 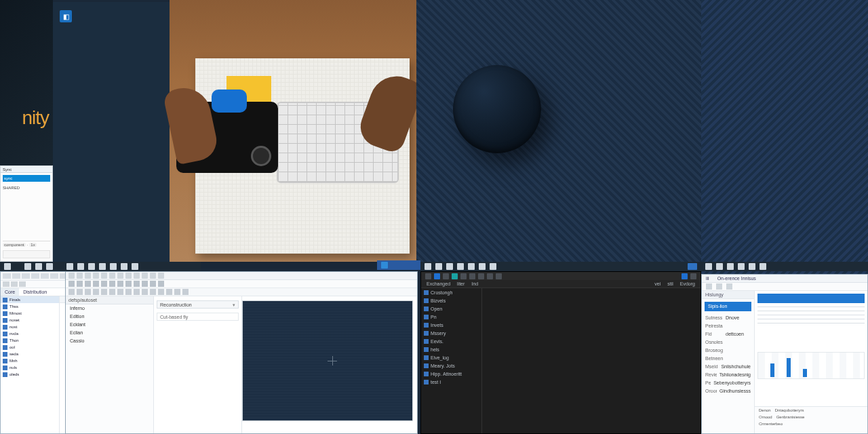 What do you see at coordinates (328, 361) in the screenshot?
I see `editor-viewport` at bounding box center [328, 361].